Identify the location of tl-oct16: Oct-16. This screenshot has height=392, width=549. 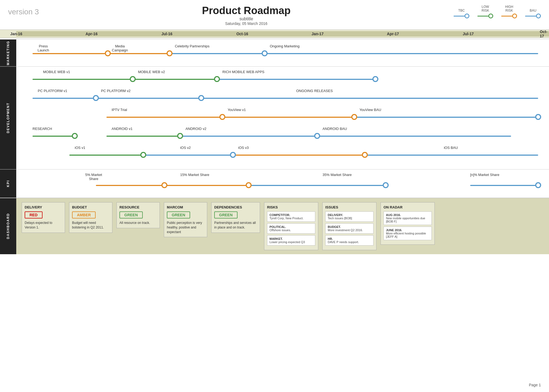
(242, 34).